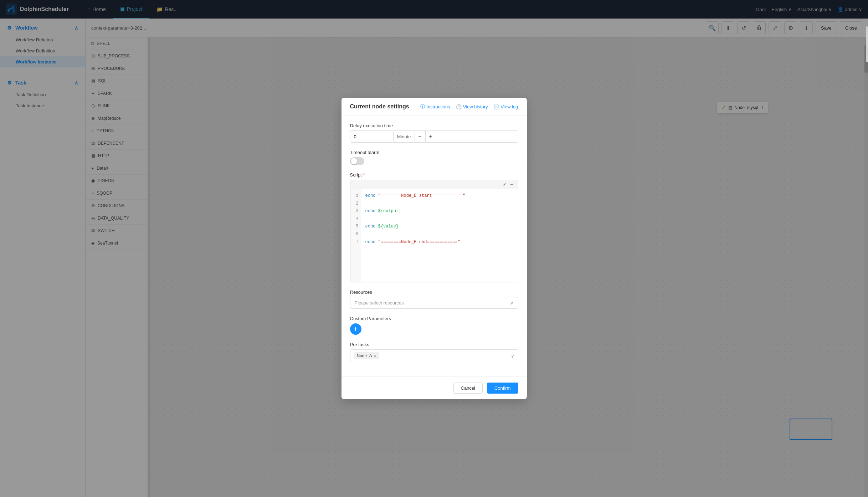  Describe the element at coordinates (372, 137) in the screenshot. I see `delay-value-field` at that location.